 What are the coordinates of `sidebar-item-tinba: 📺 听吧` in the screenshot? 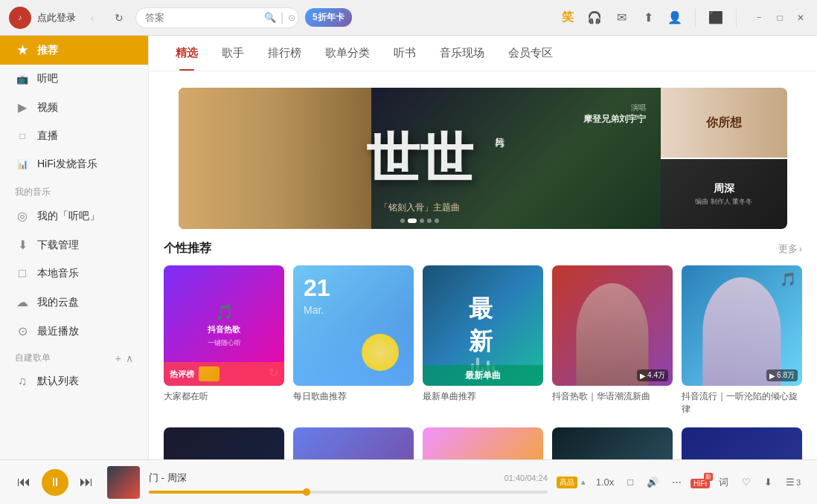 It's located at (74, 79).